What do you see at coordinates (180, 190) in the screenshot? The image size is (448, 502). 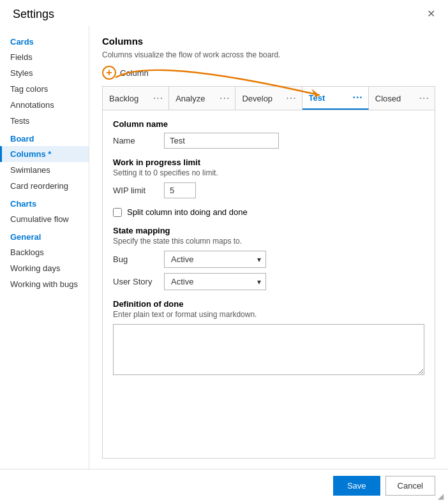 I see `wip-input` at bounding box center [180, 190].